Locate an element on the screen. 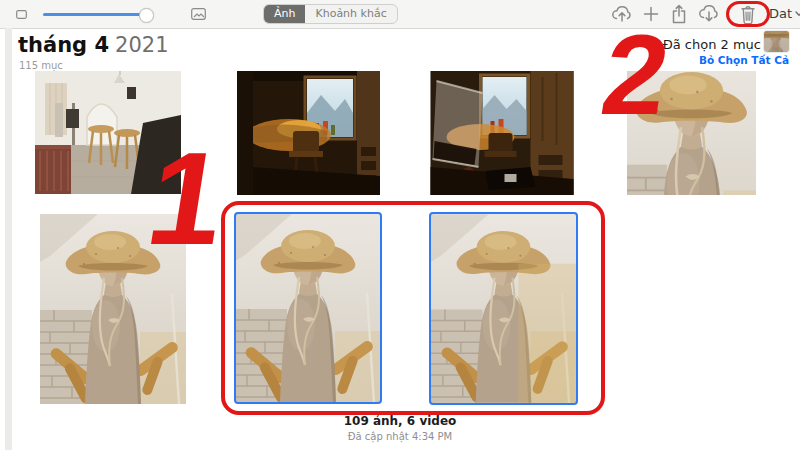 The image size is (800, 450). month-label: tháng 4 is located at coordinates (64, 45).